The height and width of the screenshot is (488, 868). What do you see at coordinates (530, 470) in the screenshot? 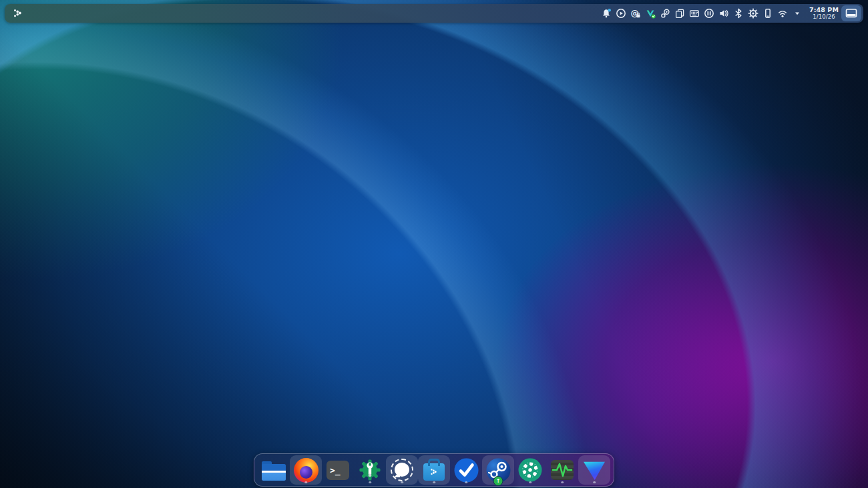
I see `dock-item-aperture-app` at bounding box center [530, 470].